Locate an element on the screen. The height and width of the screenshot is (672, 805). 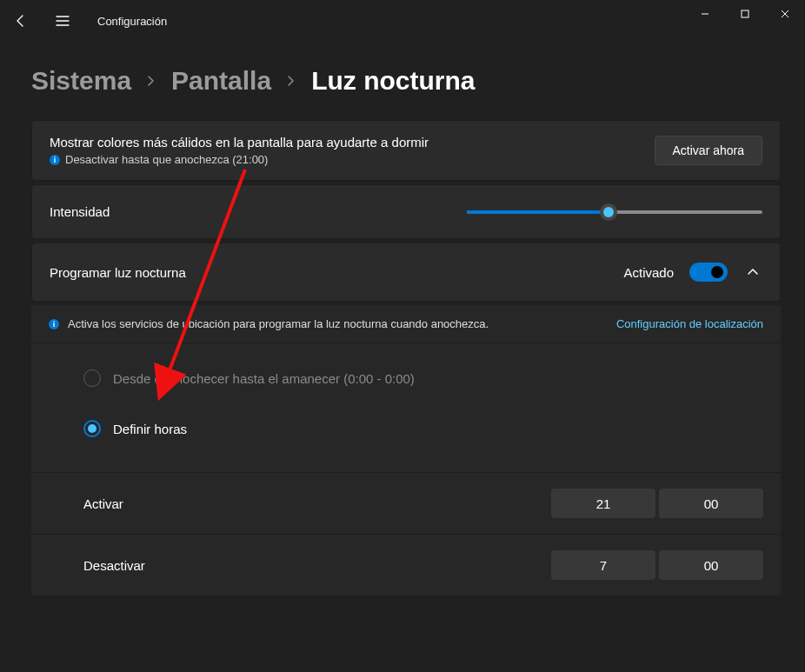
close-button is located at coordinates (785, 14).